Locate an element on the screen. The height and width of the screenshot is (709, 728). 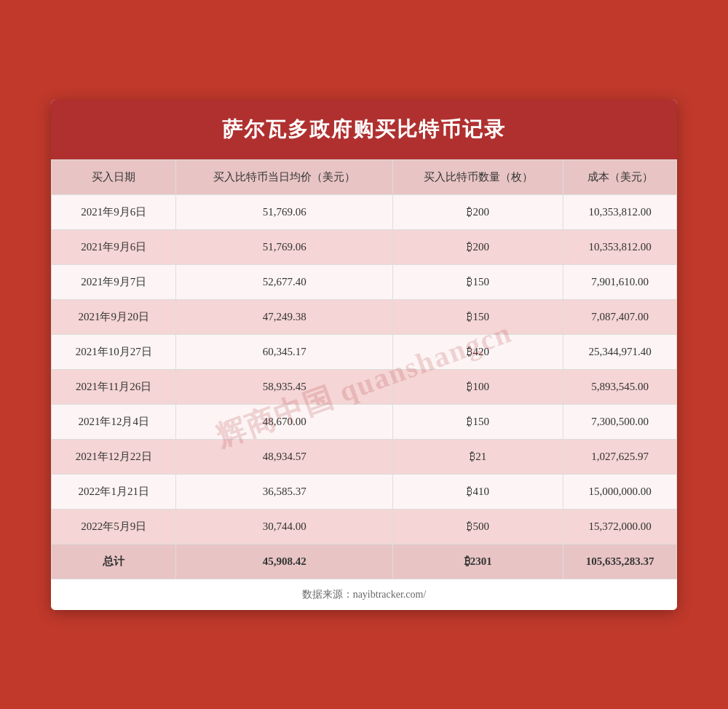
page-title: 萨尔瓦多政府购买比特币记录 is located at coordinates (364, 130).